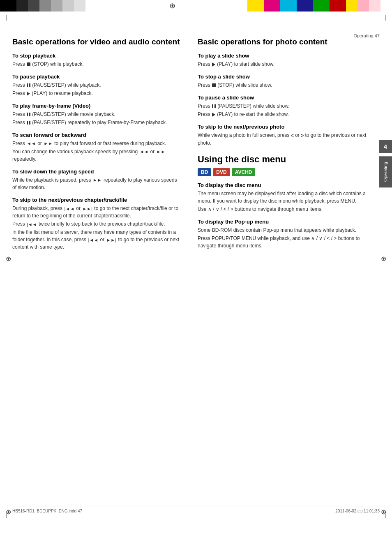  I want to click on subsection-popup-menu-title: To display the Pop-up menu, so click(283, 222).